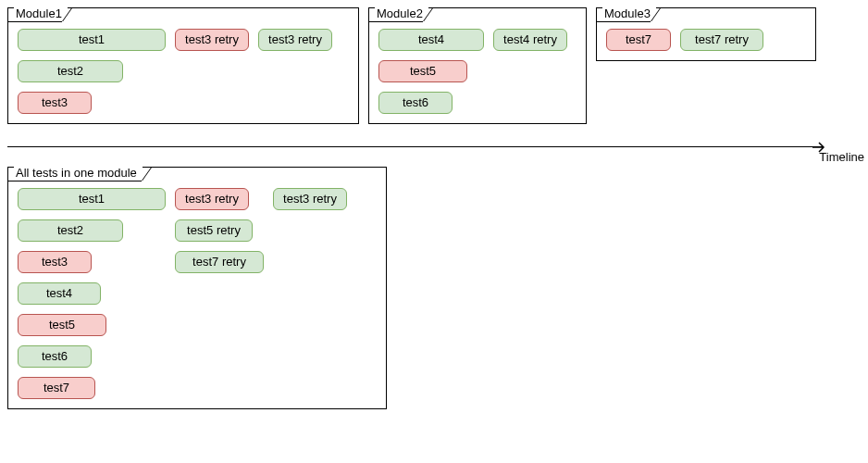  What do you see at coordinates (219, 231) in the screenshot?
I see `combined-col2: test3 retry test5 retry test7 retry` at bounding box center [219, 231].